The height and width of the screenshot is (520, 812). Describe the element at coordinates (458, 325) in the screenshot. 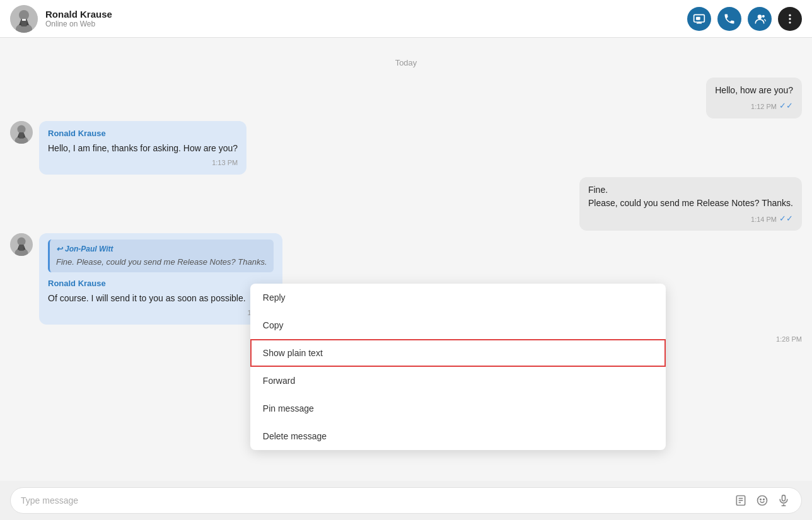

I see `context-menu-copy: Copy` at that location.